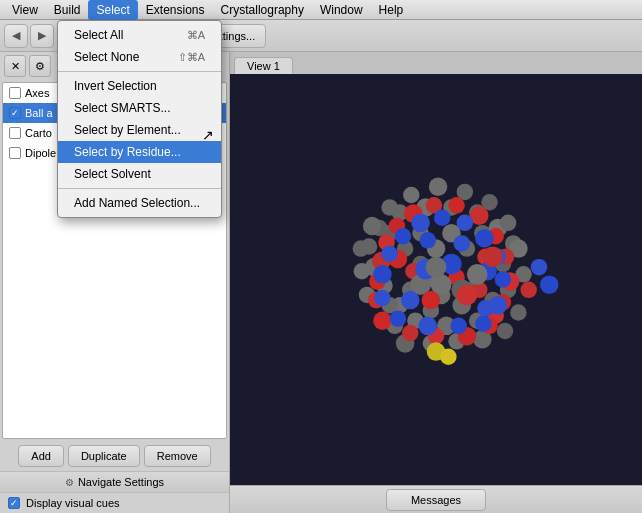  Describe the element at coordinates (29, 36) in the screenshot. I see `nav-arrows: ◀ ▶` at that location.